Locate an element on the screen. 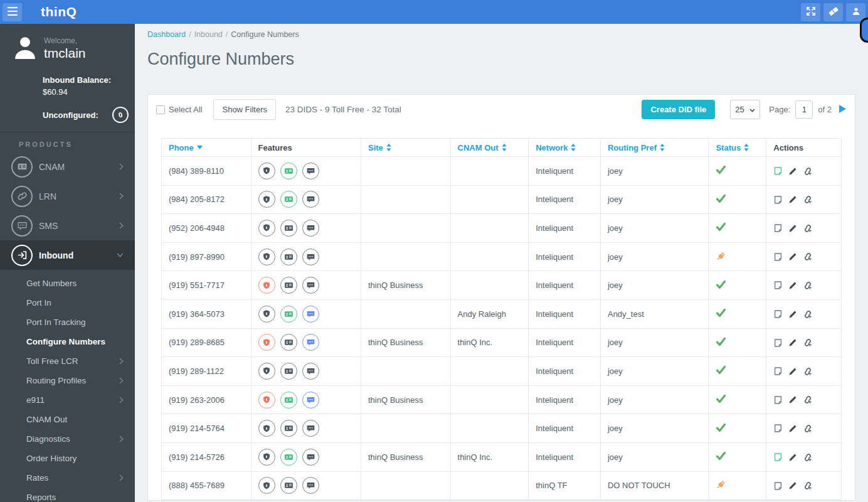 The image size is (868, 502). fullscreen-button is located at coordinates (810, 13).